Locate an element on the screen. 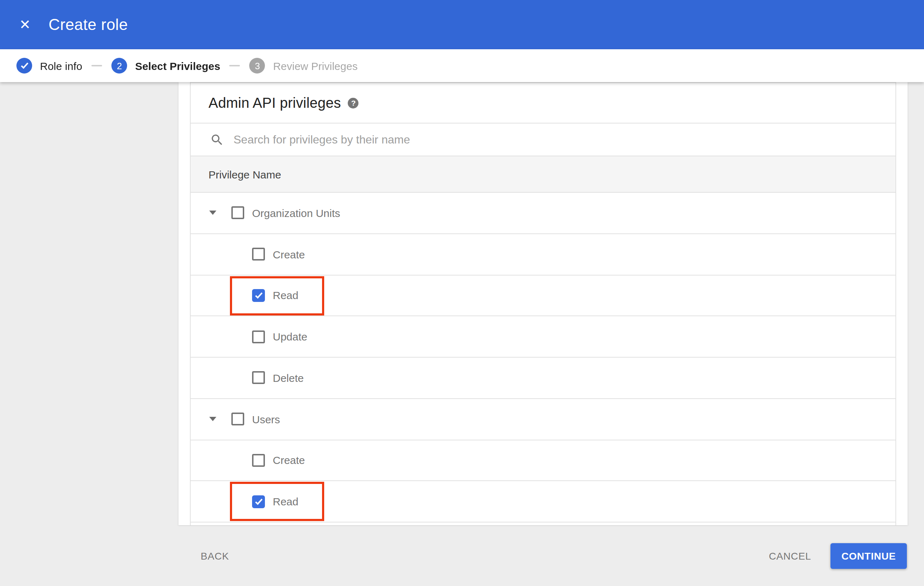 The width and height of the screenshot is (924, 586). help-icon: ? is located at coordinates (353, 103).